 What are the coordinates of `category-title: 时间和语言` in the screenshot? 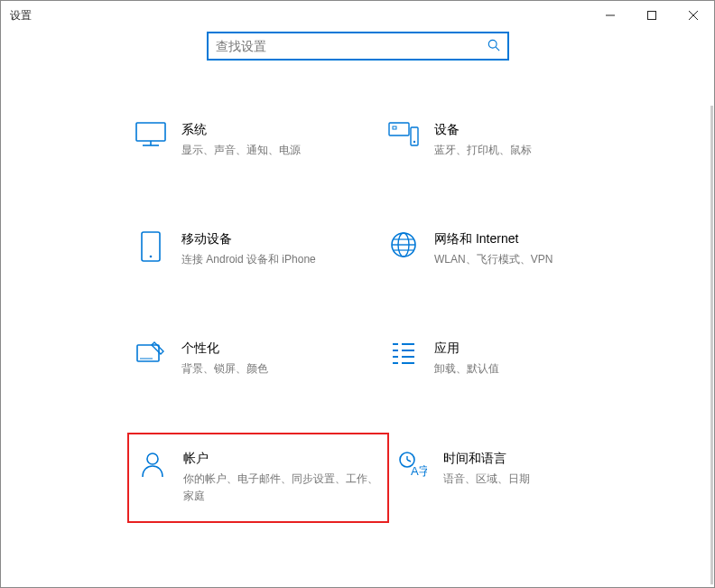 It's located at (540, 459).